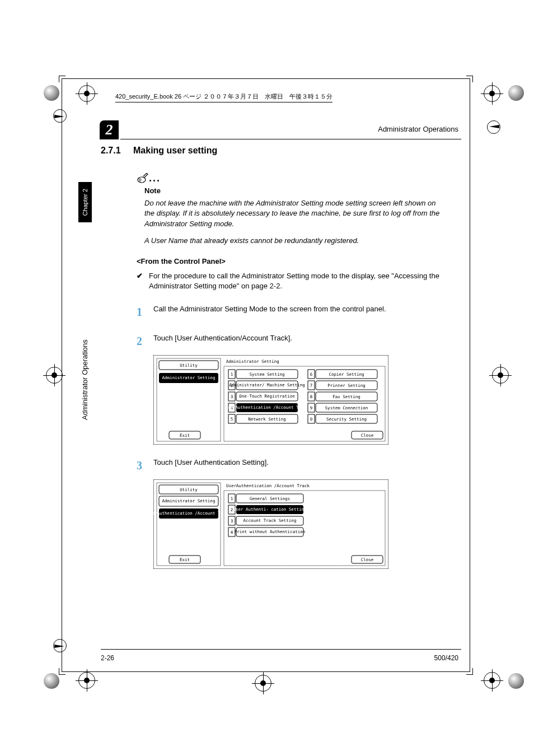 The image size is (534, 756). I want to click on svg-text: Security Setting, so click(346, 419).